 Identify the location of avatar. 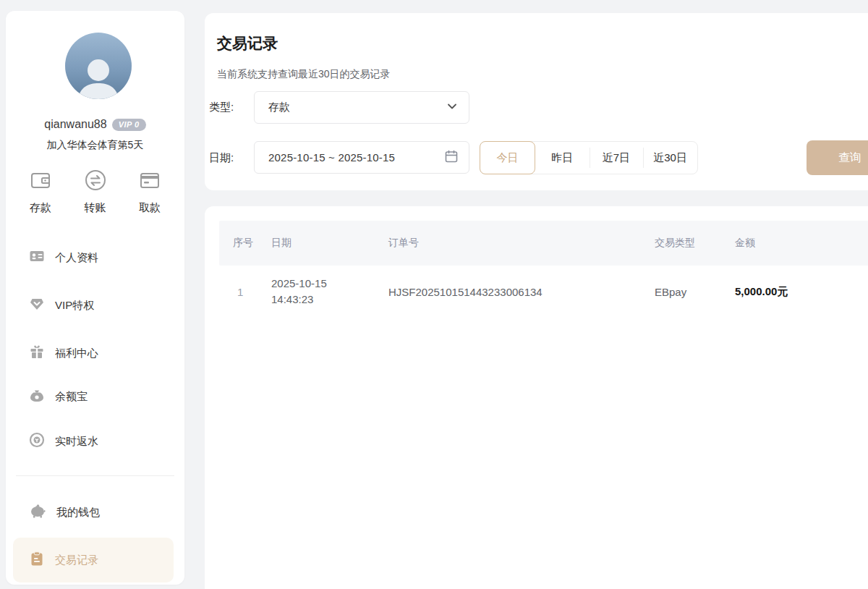
(98, 66).